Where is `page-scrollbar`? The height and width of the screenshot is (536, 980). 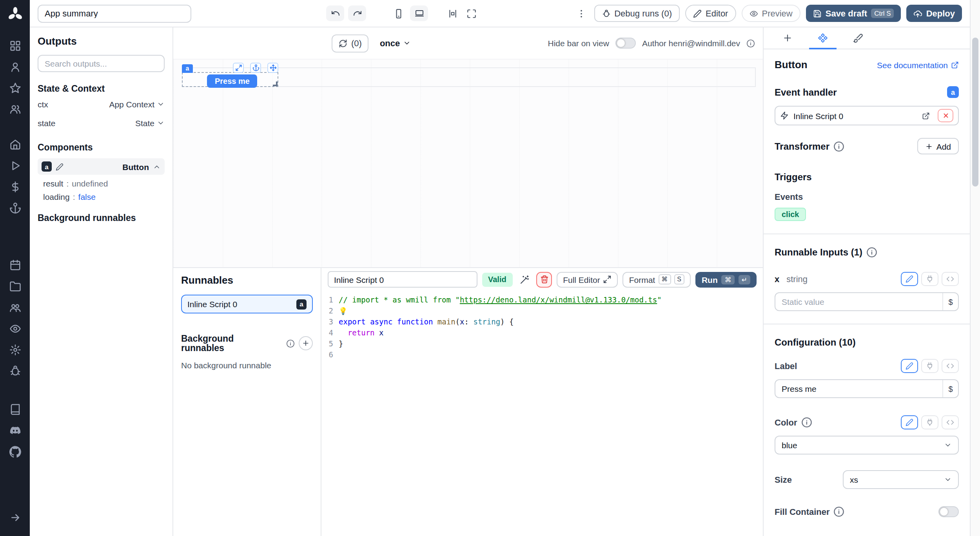
page-scrollbar is located at coordinates (975, 268).